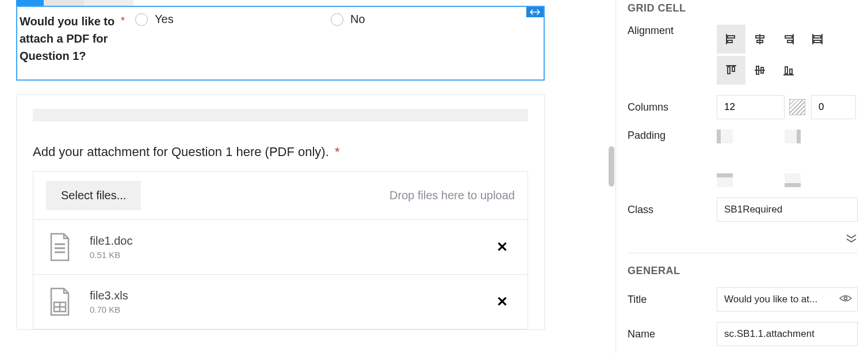 The image size is (868, 353). What do you see at coordinates (787, 299) in the screenshot?
I see `title-input` at bounding box center [787, 299].